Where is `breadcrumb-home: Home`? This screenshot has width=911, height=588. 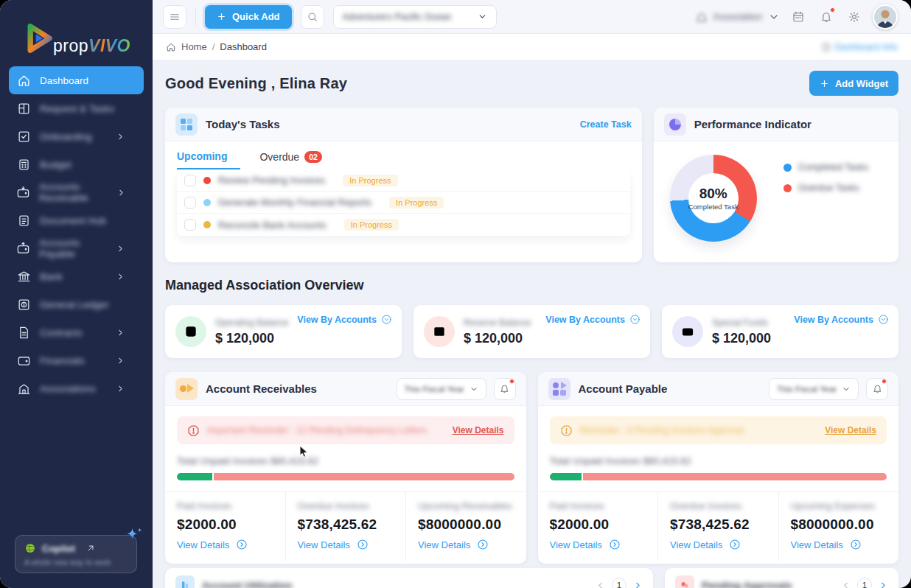 breadcrumb-home: Home is located at coordinates (195, 47).